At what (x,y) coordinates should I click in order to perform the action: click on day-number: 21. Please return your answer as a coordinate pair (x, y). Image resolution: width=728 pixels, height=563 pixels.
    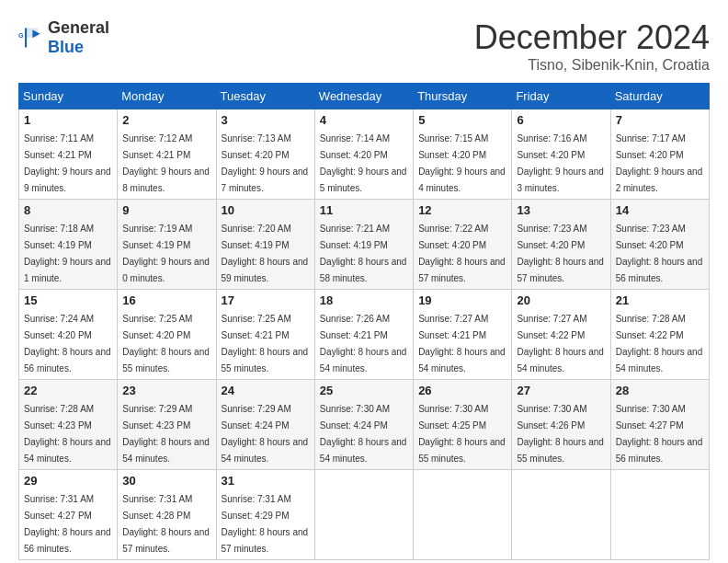
    Looking at the image, I should click on (660, 300).